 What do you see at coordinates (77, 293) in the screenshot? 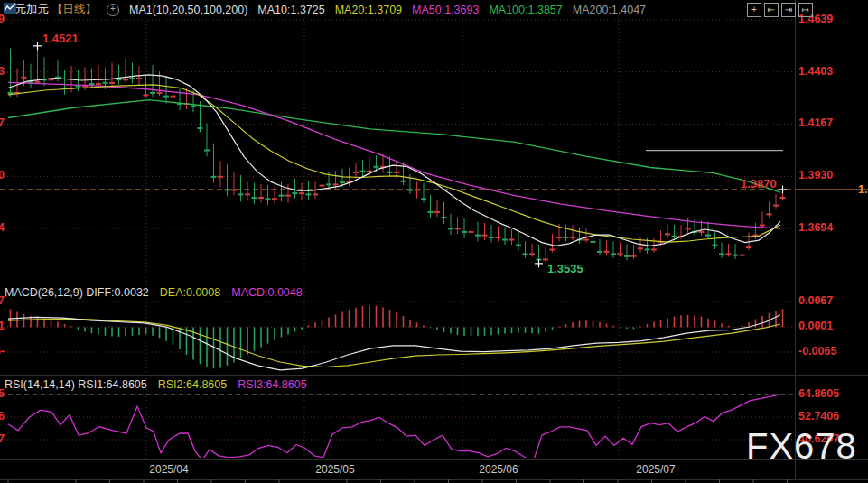
I see `macd-diff-value: MACD(26,12,9) DIFF:0.0032` at bounding box center [77, 293].